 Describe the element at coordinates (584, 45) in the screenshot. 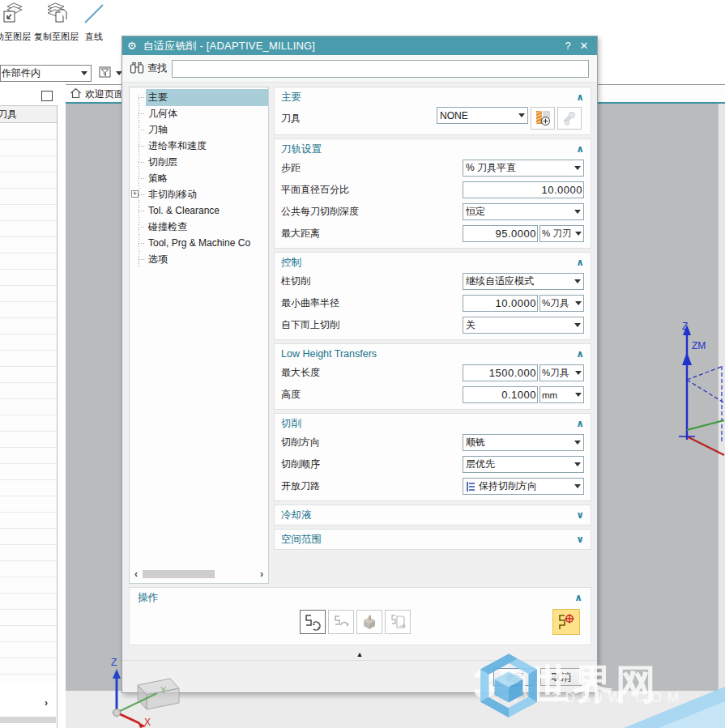

I see `close-button: ✕` at that location.